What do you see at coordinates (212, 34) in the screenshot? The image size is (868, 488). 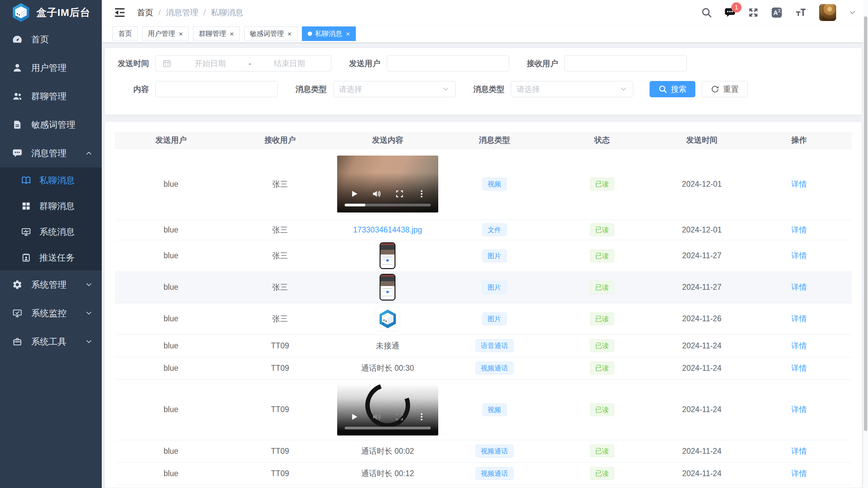 I see `tab-label: 群聊管理` at bounding box center [212, 34].